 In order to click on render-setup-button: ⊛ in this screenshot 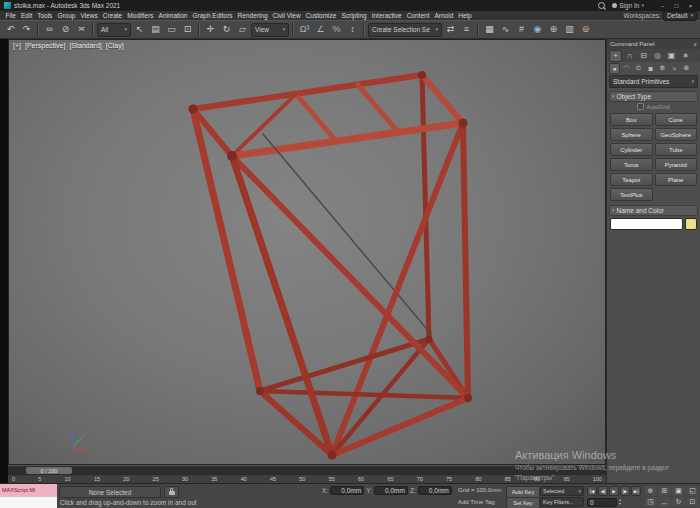, I will do `click(554, 30)`.